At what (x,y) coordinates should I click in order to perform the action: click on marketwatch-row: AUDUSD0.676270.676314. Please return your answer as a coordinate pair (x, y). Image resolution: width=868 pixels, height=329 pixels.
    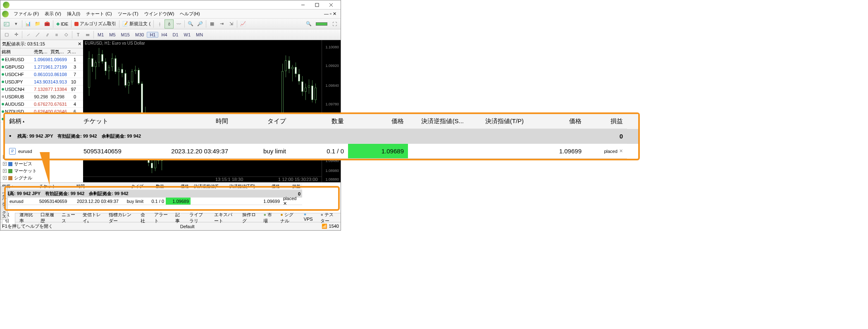
    Looking at the image, I should click on (42, 104).